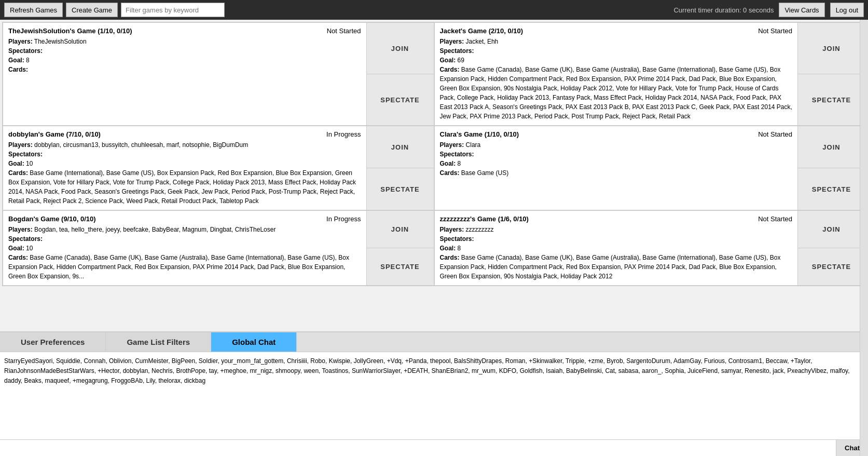 This screenshot has width=868, height=456. Describe the element at coordinates (53, 342) in the screenshot. I see `tab-user-preferences: User Preferences` at that location.